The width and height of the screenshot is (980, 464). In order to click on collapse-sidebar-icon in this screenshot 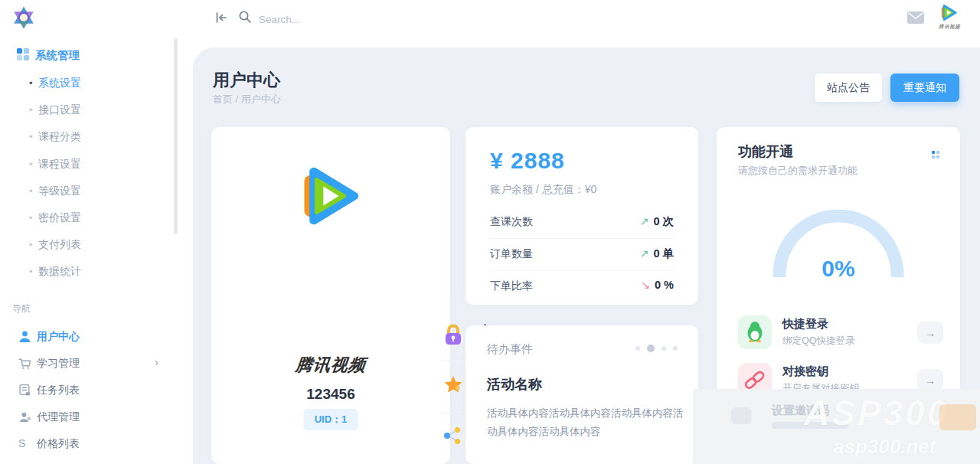, I will do `click(221, 19)`.